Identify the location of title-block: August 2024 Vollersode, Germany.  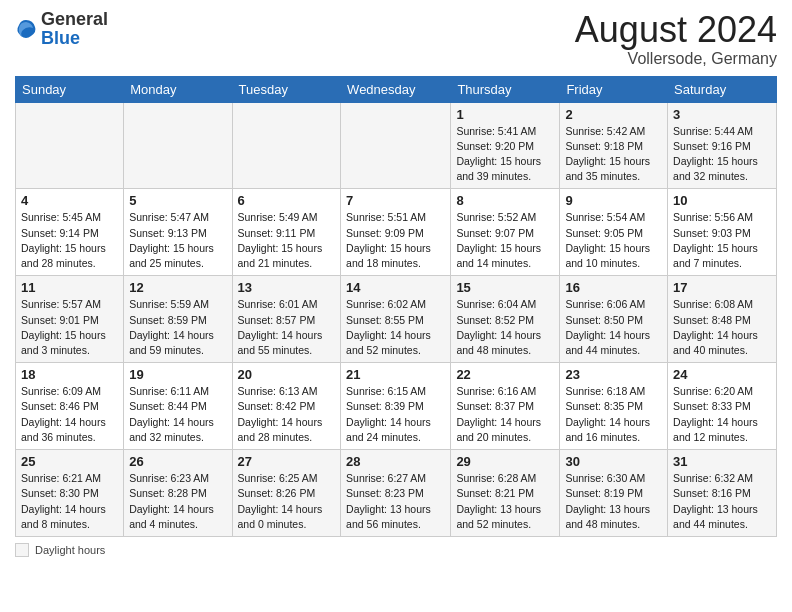
(676, 39).